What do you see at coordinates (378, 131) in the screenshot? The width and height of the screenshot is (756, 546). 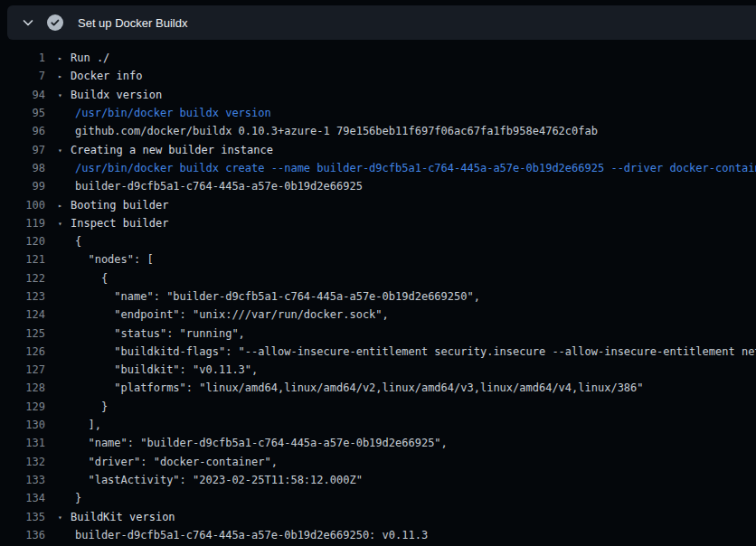 I see `log-line: 96github.com/docker/buildx 0.10.3+azure-…` at bounding box center [378, 131].